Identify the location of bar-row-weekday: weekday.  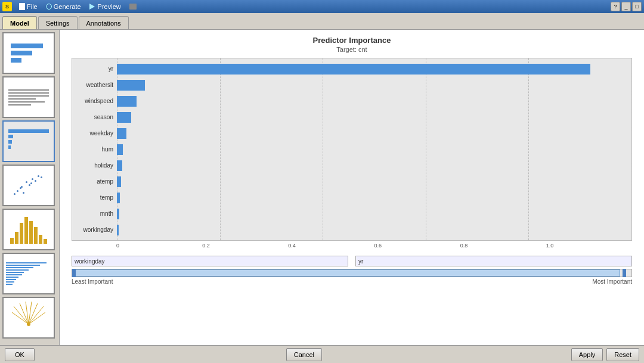
(352, 134).